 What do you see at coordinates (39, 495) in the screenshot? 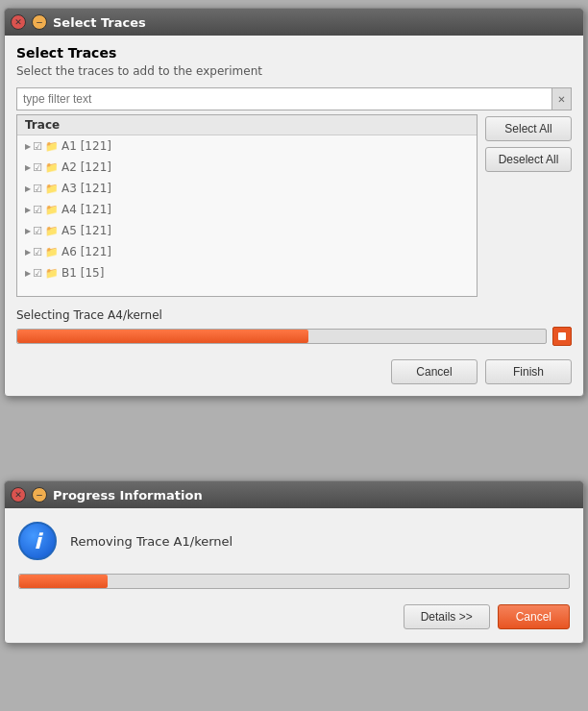
I see `minimize-button2: −` at bounding box center [39, 495].